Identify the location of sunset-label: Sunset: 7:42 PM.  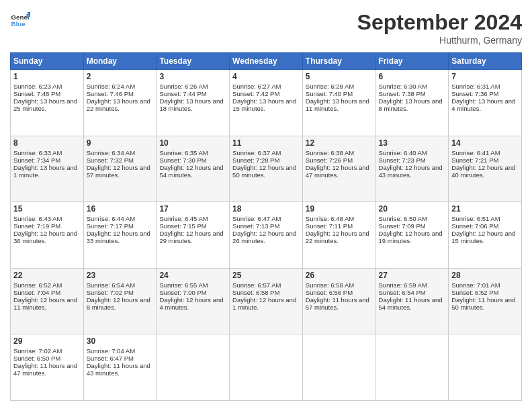
(256, 94).